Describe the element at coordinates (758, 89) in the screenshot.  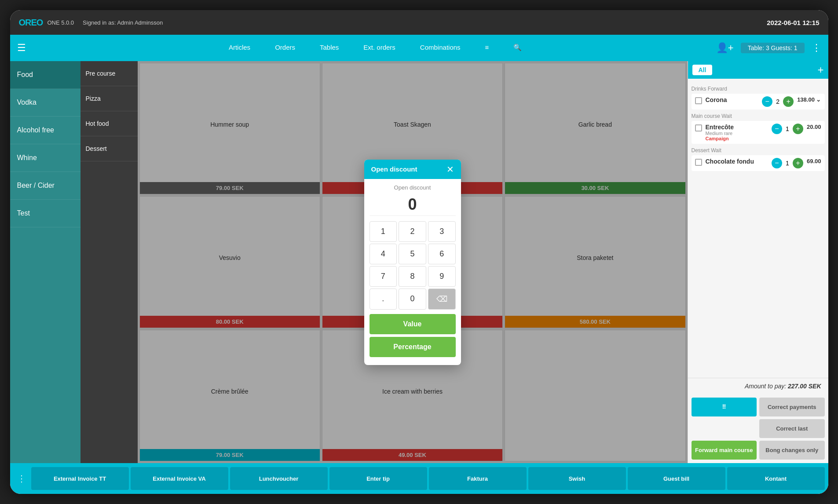
I see `section-drinks-forward: Drinks Forward` at that location.